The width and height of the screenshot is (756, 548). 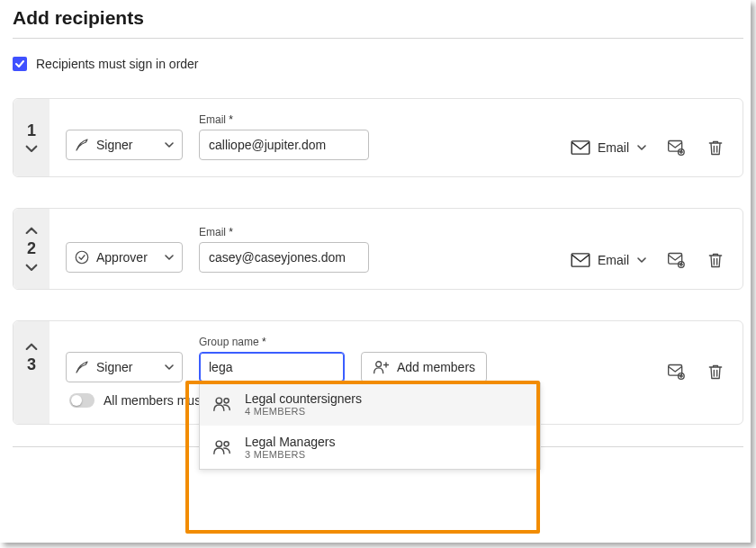 I want to click on reorder-column: 2, so click(x=32, y=248).